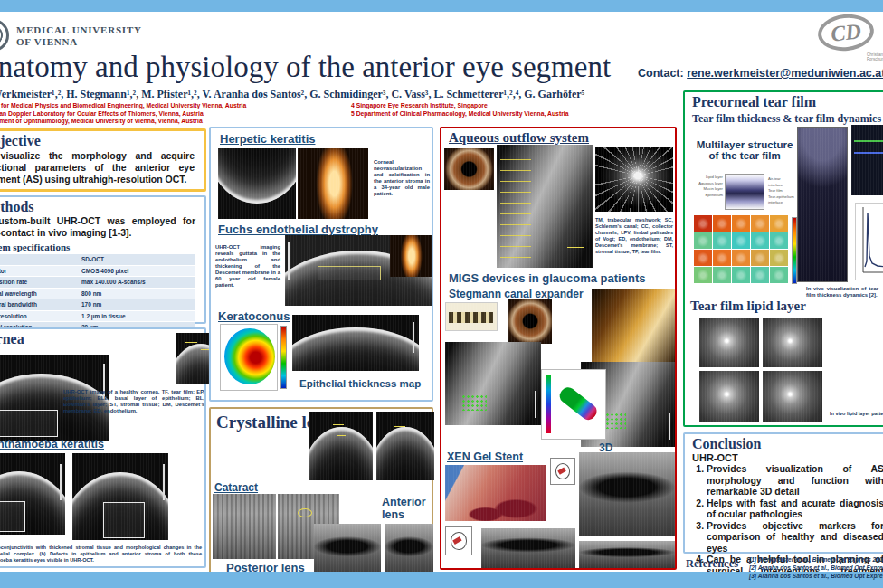  Describe the element at coordinates (546, 279) in the screenshot. I see `migs-heading: MIGS devices in glaucoma patients` at that location.